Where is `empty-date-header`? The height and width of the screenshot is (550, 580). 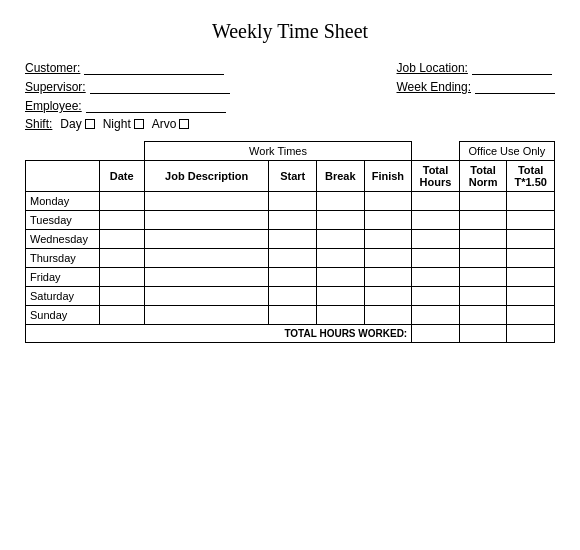
empty-date-header is located at coordinates (122, 152).